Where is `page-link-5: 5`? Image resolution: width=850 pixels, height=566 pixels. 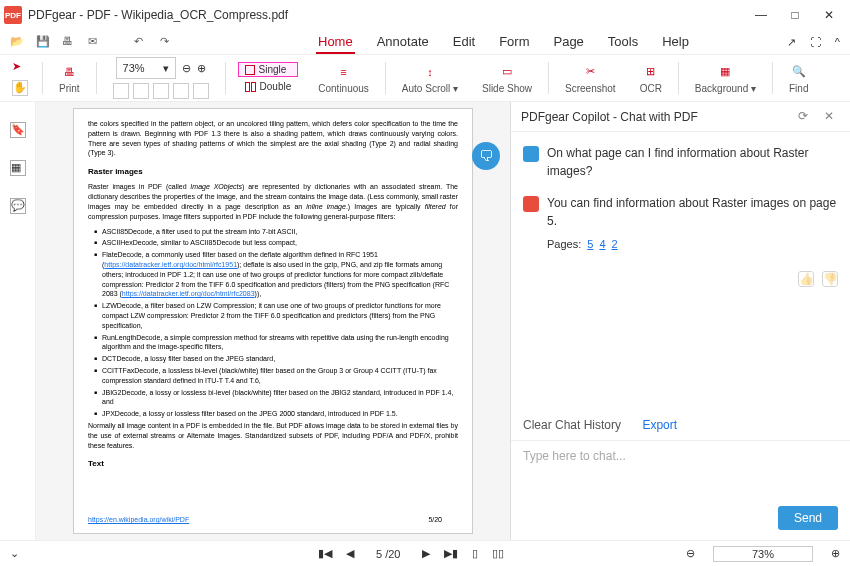
page-link-5: 5 is located at coordinates (590, 244).